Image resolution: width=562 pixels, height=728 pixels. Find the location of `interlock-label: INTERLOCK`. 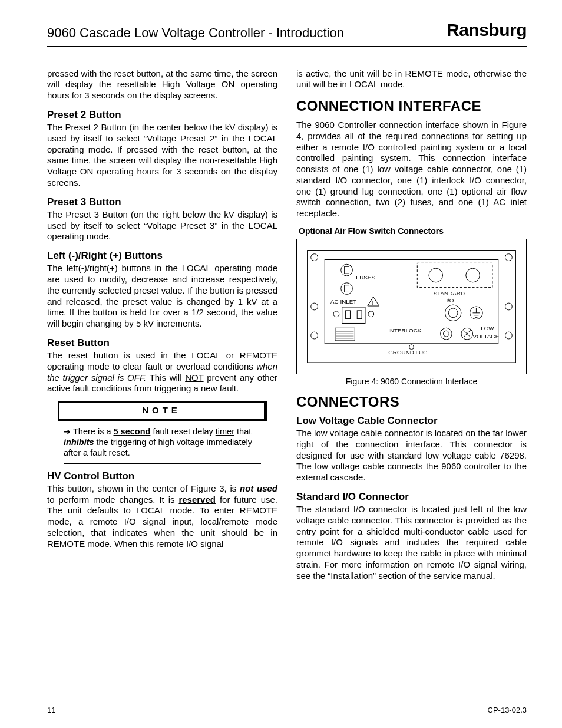

interlock-label: INTERLOCK is located at coordinates (405, 330).